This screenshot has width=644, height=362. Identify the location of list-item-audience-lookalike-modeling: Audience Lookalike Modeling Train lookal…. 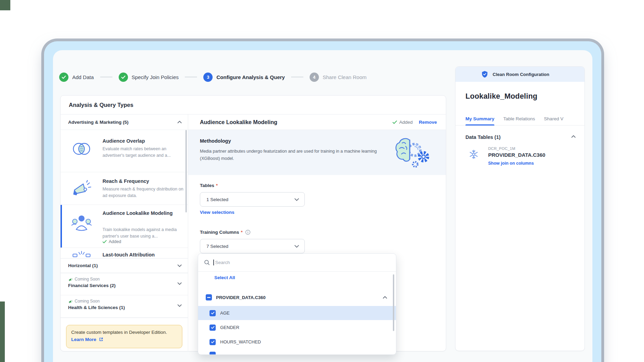
(124, 226).